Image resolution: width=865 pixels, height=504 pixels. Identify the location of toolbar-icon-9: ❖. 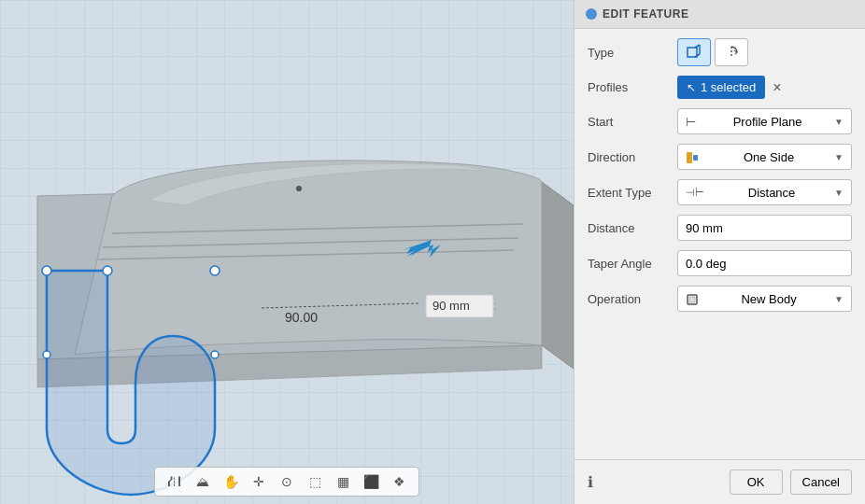
(399, 482).